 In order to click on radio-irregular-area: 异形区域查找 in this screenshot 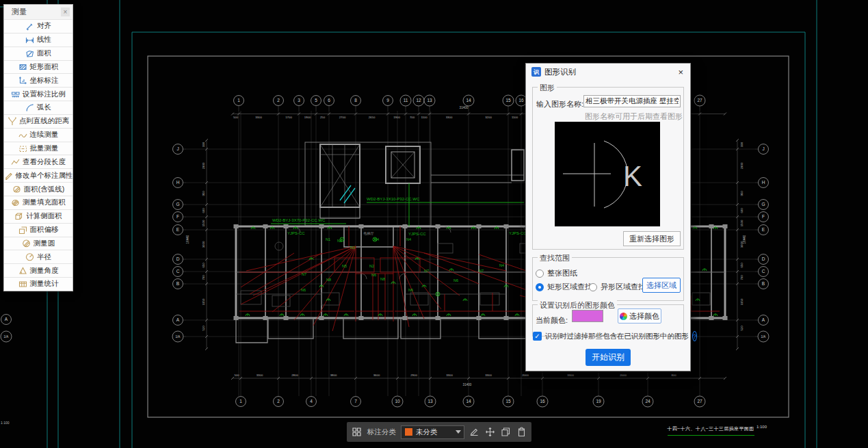, I will do `click(617, 287)`.